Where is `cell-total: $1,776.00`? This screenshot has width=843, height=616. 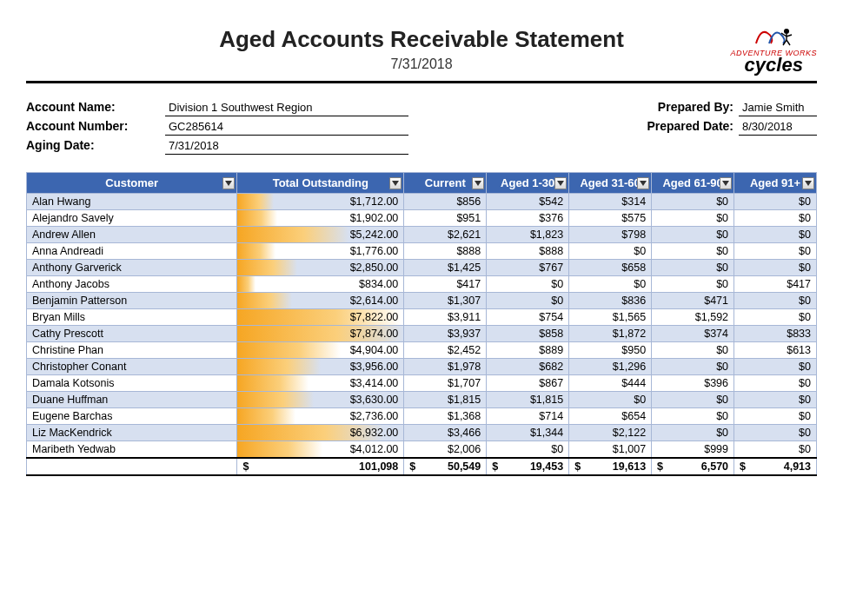
cell-total: $1,776.00 is located at coordinates (321, 252).